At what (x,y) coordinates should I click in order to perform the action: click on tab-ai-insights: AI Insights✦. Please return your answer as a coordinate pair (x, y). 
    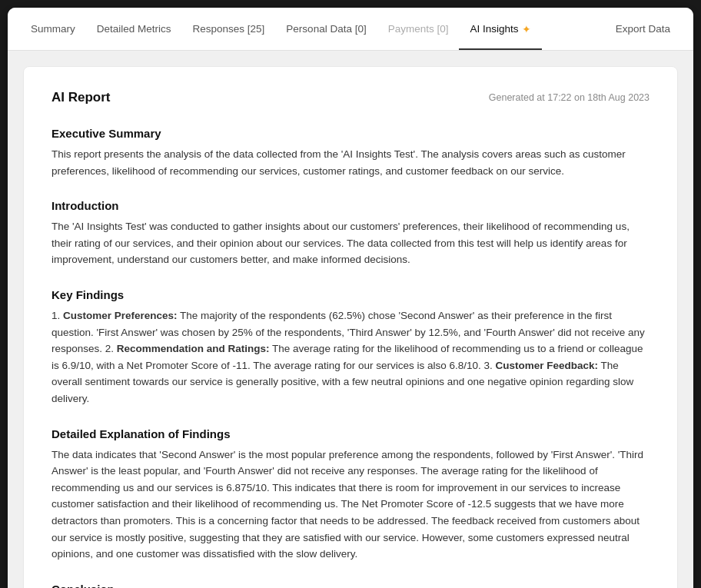
    Looking at the image, I should click on (500, 29).